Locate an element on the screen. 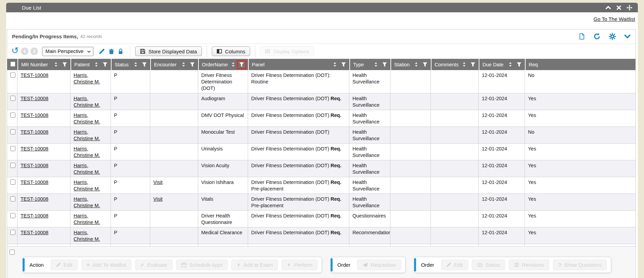 The image size is (644, 278). refresh-icon is located at coordinates (597, 36).